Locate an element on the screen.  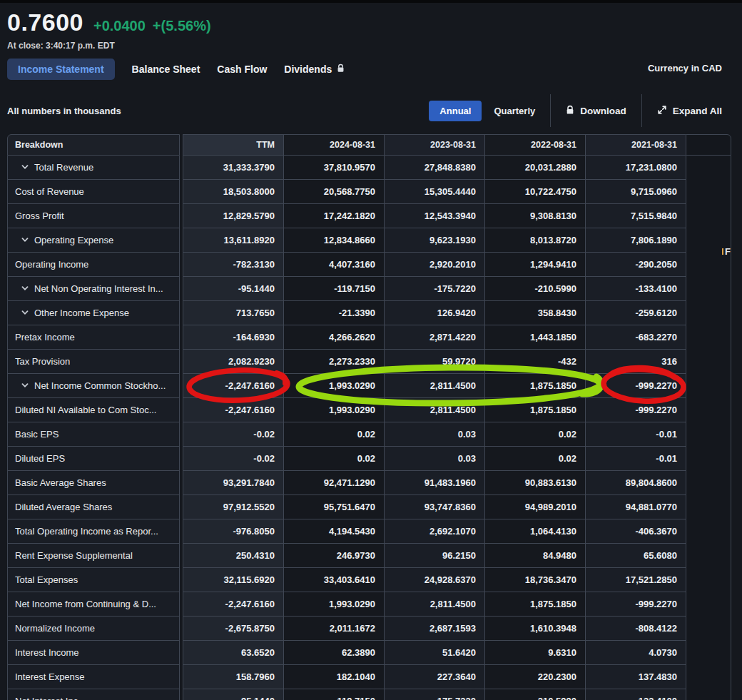
row-label: Rent Expense Supplemental is located at coordinates (93, 556).